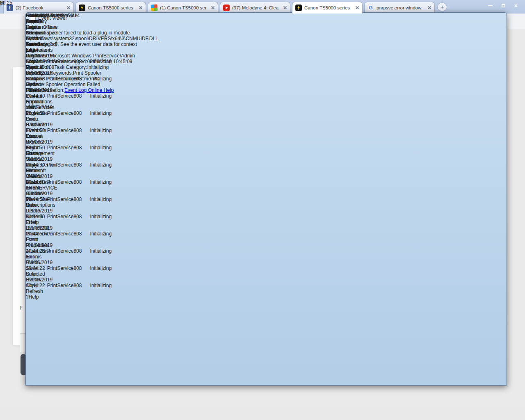  What do you see at coordinates (516, 6) in the screenshot?
I see `browser-close-button: ×` at bounding box center [516, 6].